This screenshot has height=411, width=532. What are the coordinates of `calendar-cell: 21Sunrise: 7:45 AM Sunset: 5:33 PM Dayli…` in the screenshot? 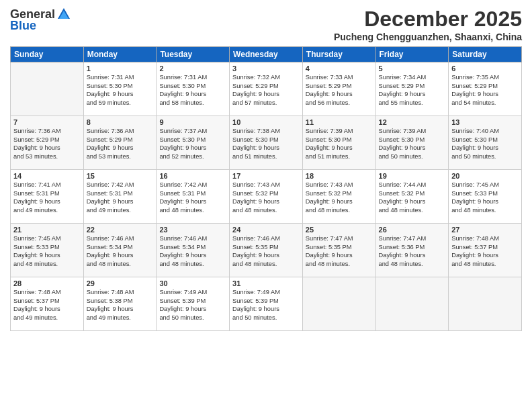 It's located at (47, 250).